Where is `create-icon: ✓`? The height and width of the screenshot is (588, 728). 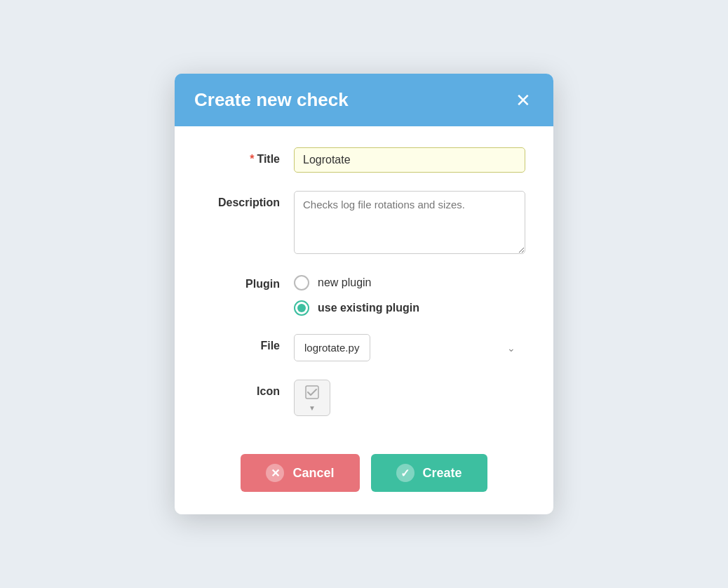
create-icon: ✓ is located at coordinates (405, 473).